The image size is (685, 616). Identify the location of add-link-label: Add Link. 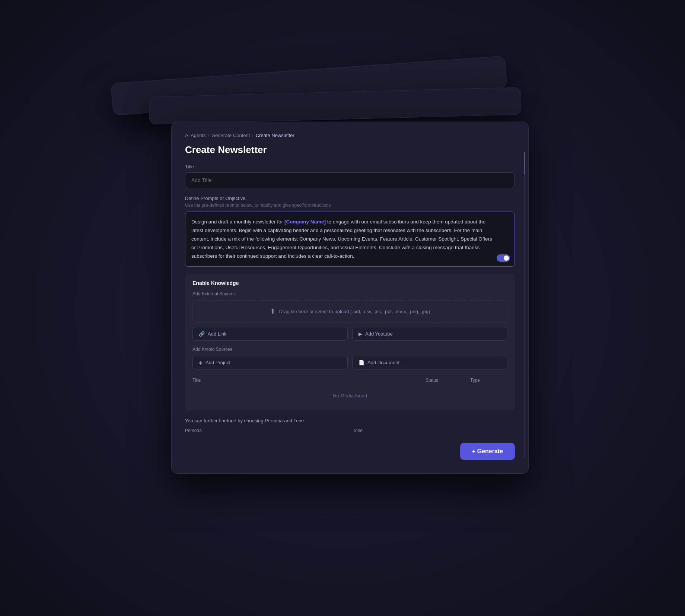
(217, 334).